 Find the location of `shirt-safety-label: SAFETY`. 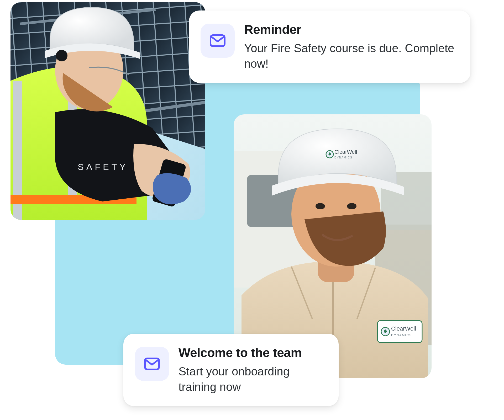

shirt-safety-label: SAFETY is located at coordinates (103, 167).